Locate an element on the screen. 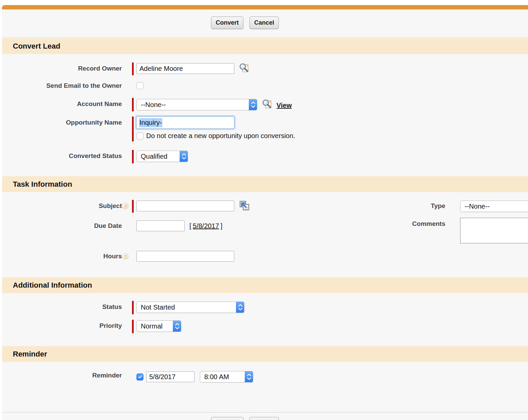  no-opportunity-checkbox is located at coordinates (140, 136).